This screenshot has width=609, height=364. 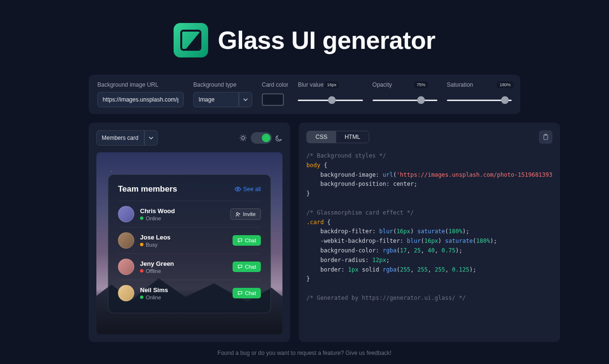 I want to click on opacity-slider: 75%, so click(x=405, y=97).